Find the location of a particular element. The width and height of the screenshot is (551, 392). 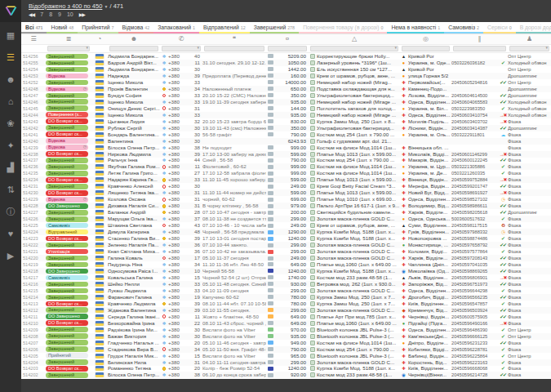

chevron-down-icon: ▼ is located at coordinates (106, 7).